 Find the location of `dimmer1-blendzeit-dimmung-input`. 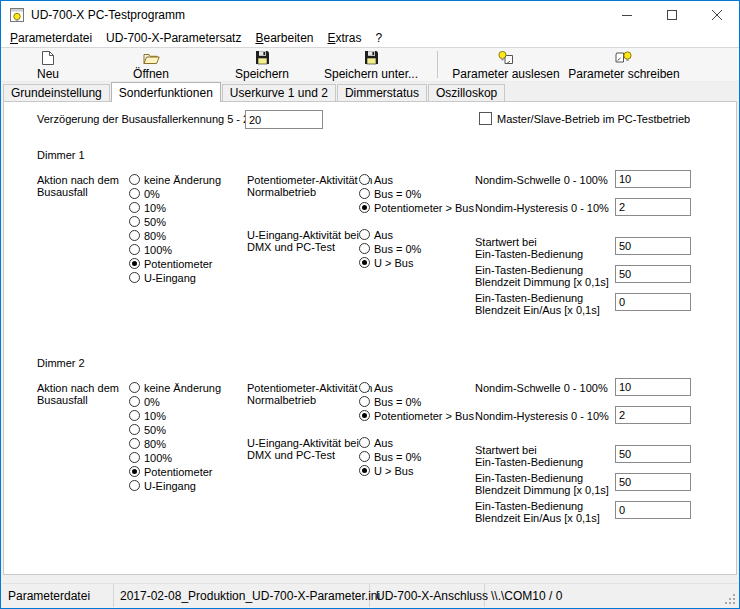

dimmer1-blendzeit-dimmung-input is located at coordinates (653, 274).